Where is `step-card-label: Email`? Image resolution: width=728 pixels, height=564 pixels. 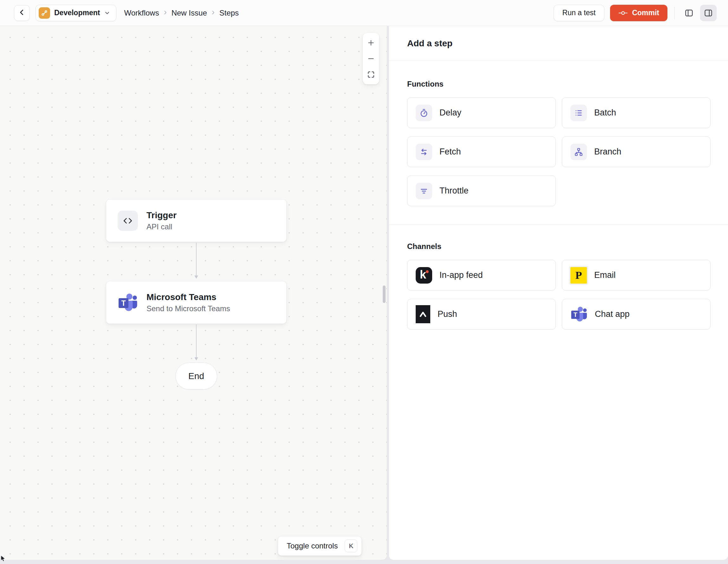 step-card-label: Email is located at coordinates (605, 275).